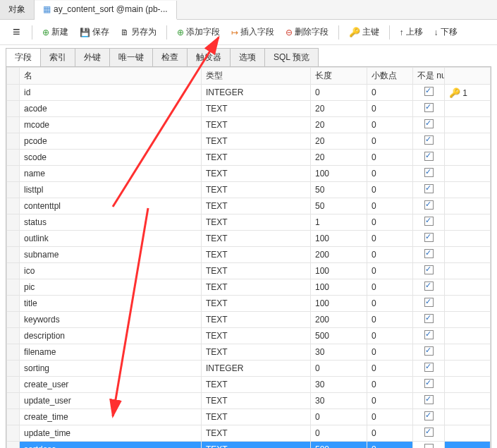 The height and width of the screenshot is (448, 497). What do you see at coordinates (111, 288) in the screenshot?
I see `cell-name: pic` at bounding box center [111, 288].